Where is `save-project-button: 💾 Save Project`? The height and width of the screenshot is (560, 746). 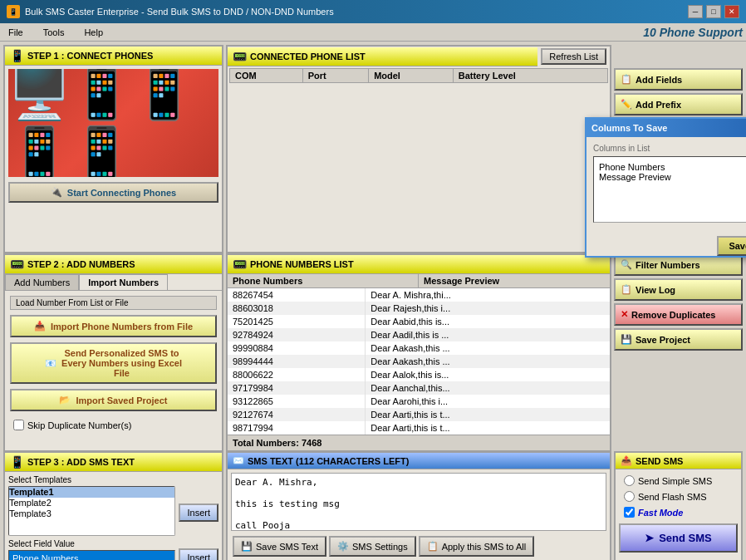 save-project-button: 💾 Save Project is located at coordinates (678, 339).